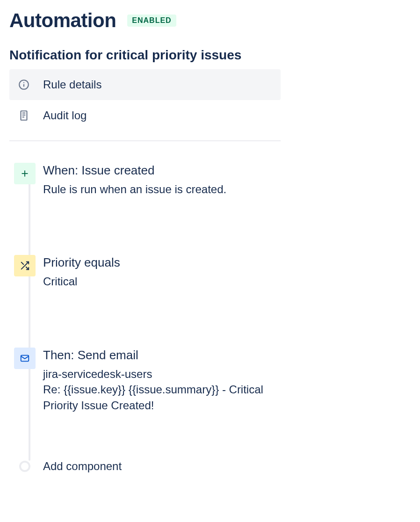  I want to click on page-title: Automation, so click(63, 21).